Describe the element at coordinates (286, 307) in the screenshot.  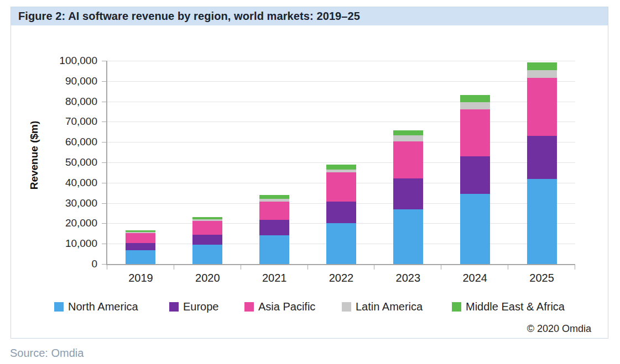
I see `legend-label: Asia Pacific` at that location.